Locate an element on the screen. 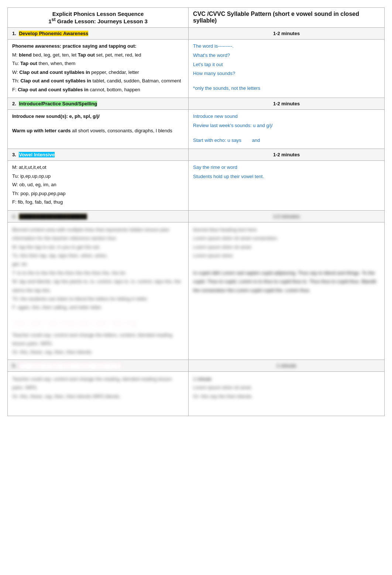  section1-number: 1. is located at coordinates (14, 33).